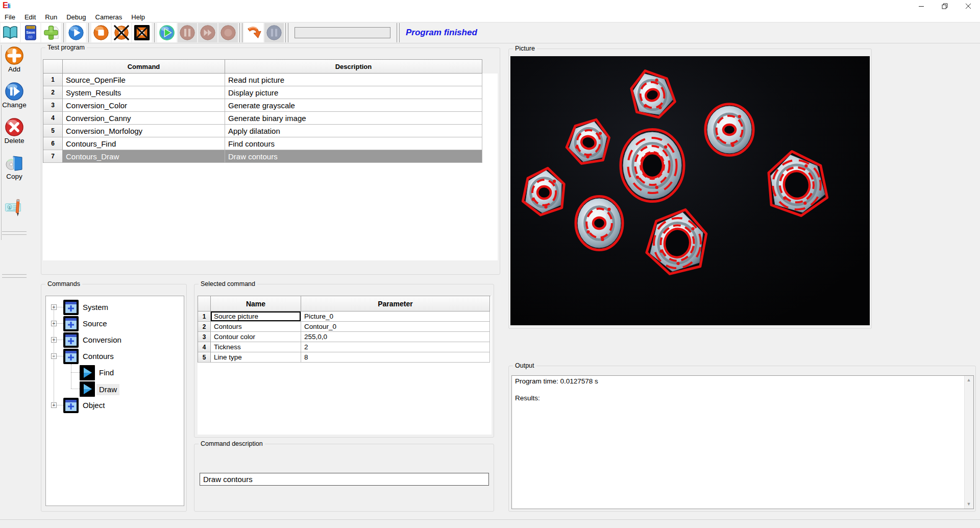  Describe the element at coordinates (142, 33) in the screenshot. I see `stop-boxed-cross-button` at that location.